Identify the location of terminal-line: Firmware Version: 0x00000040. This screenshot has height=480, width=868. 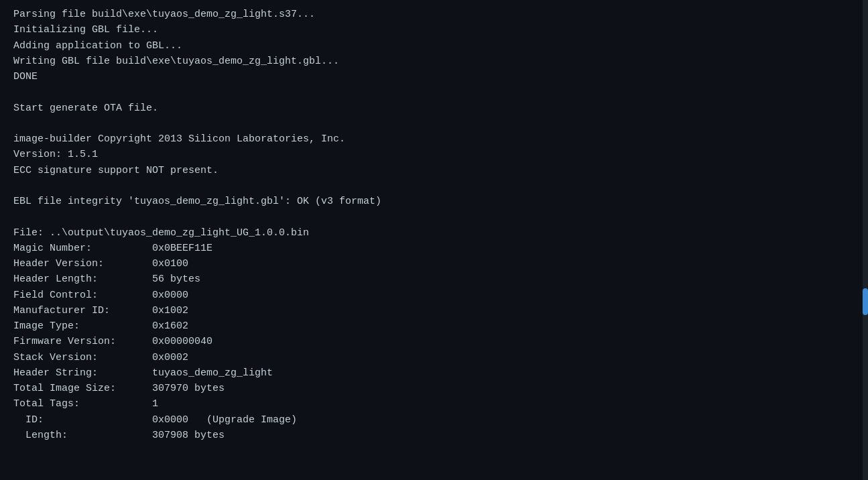
(434, 342).